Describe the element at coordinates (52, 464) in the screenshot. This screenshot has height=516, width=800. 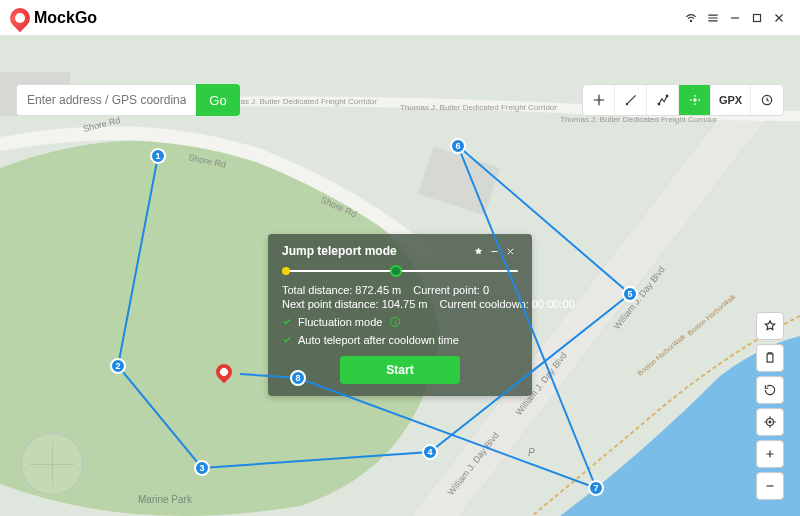
I see `compass-widget` at that location.